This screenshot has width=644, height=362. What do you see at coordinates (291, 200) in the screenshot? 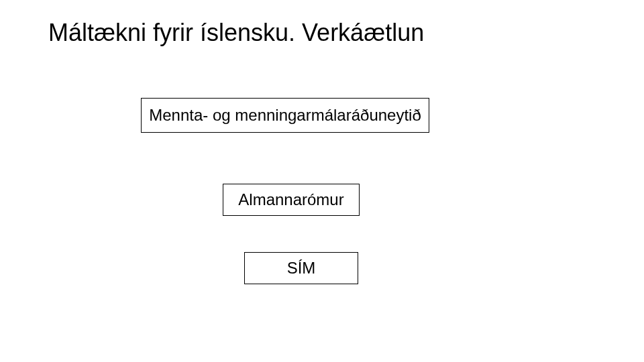
I see `box-label: Almannarómur` at bounding box center [291, 200].